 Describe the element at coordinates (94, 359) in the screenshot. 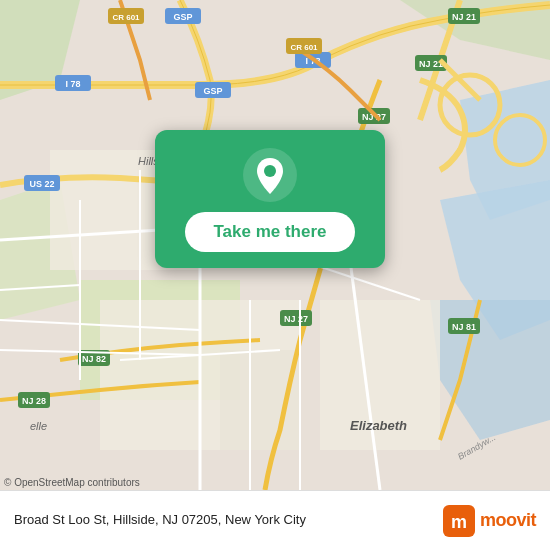

I see `svg-text: NJ 82` at that location.